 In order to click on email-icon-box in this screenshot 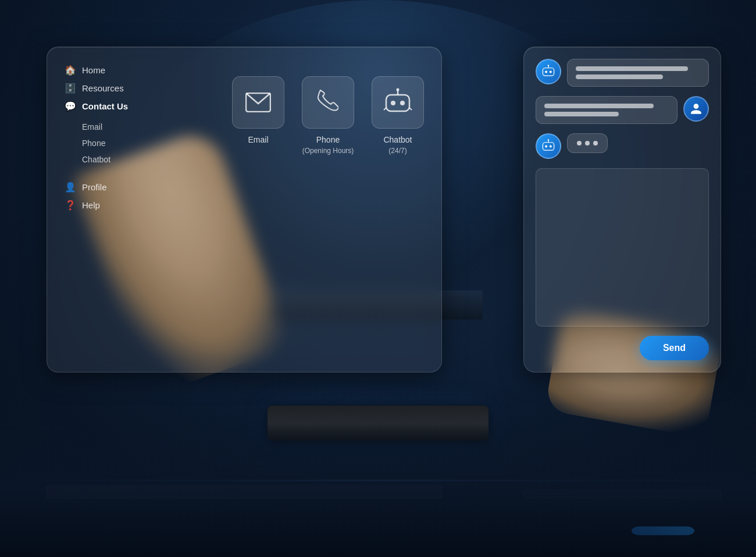, I will do `click(258, 102)`.